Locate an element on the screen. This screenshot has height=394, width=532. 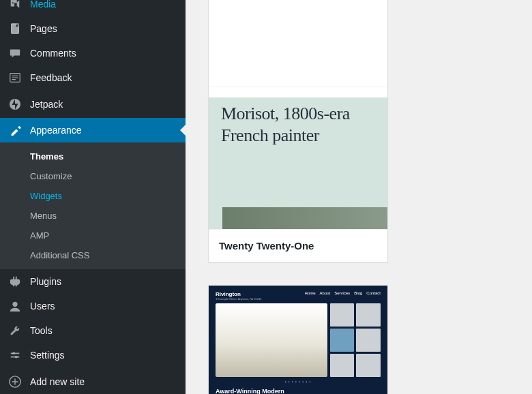
sidebar-label: Plugins is located at coordinates (46, 282).